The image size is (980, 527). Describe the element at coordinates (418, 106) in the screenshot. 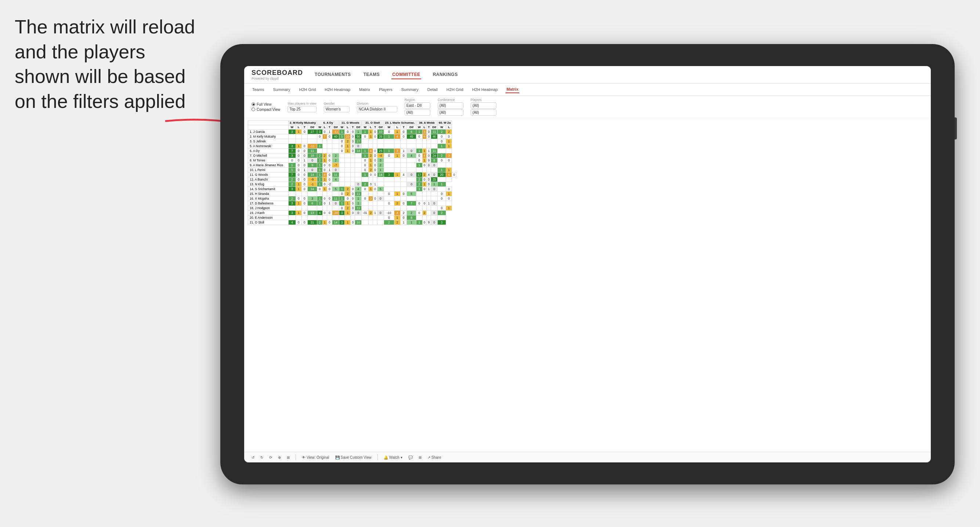

I see `region-select: East - DII` at that location.